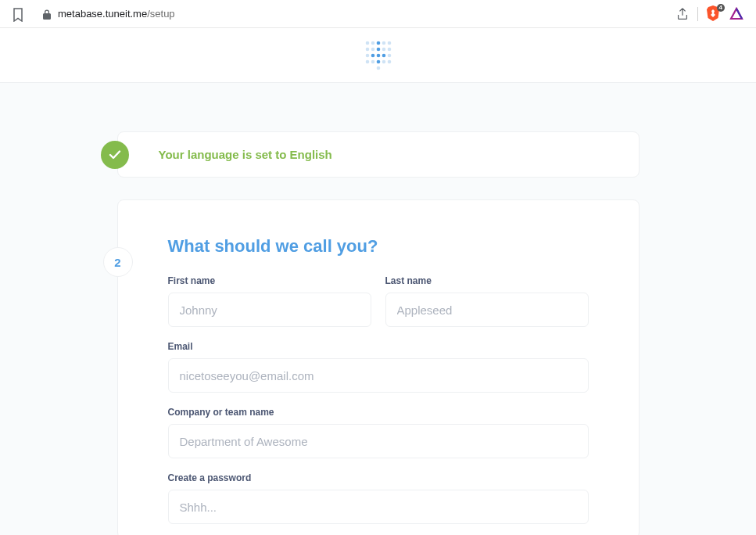  Describe the element at coordinates (118, 262) in the screenshot. I see `step-number-badge: 2` at that location.